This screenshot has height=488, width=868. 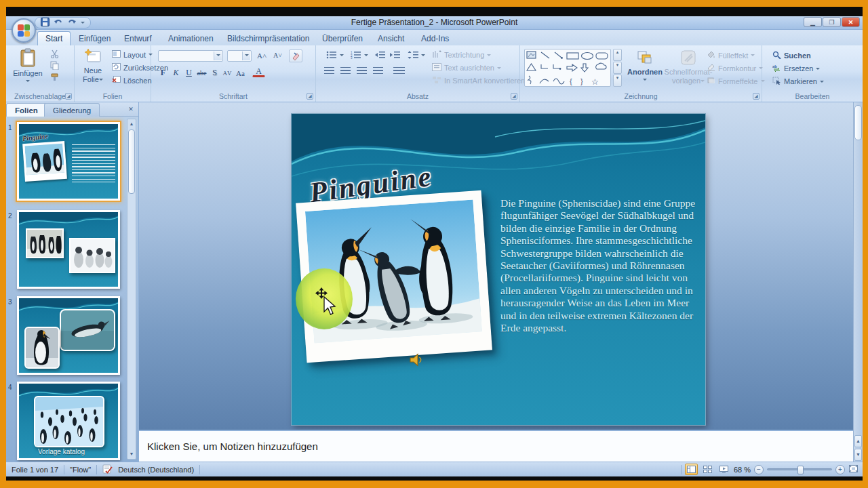 What do you see at coordinates (54, 77) in the screenshot?
I see `format-painter-button` at bounding box center [54, 77].